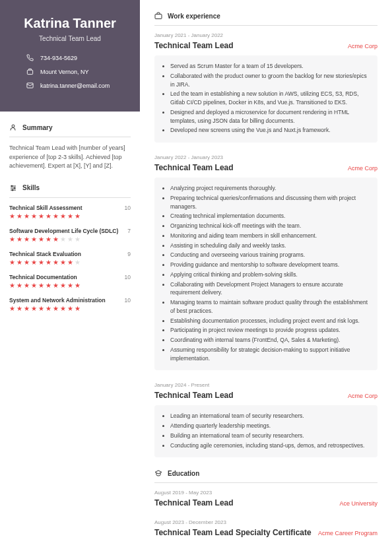  I want to click on edu-org: Ace University, so click(358, 504).